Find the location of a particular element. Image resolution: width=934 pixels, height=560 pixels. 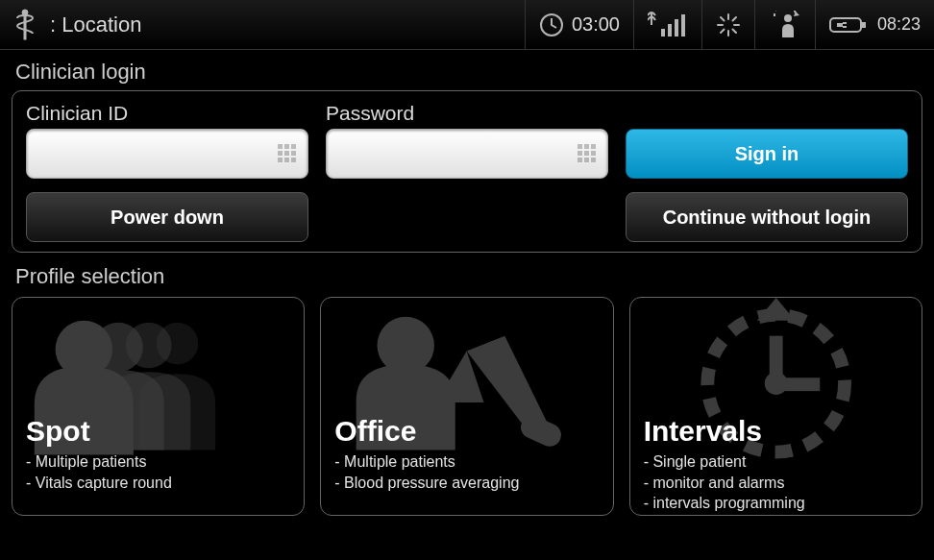

profile-intervals-title: Intervals is located at coordinates (776, 431).